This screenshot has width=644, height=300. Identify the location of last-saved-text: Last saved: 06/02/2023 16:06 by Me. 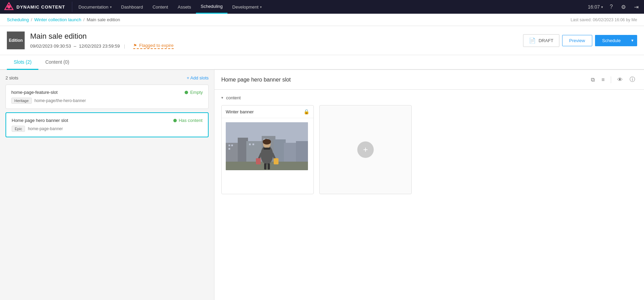
(604, 20).